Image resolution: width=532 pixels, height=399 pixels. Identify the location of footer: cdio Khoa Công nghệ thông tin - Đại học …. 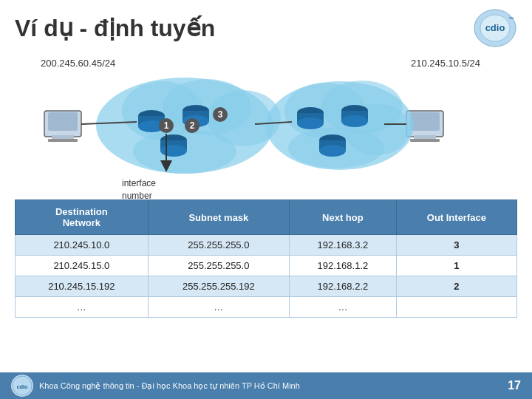
(266, 386).